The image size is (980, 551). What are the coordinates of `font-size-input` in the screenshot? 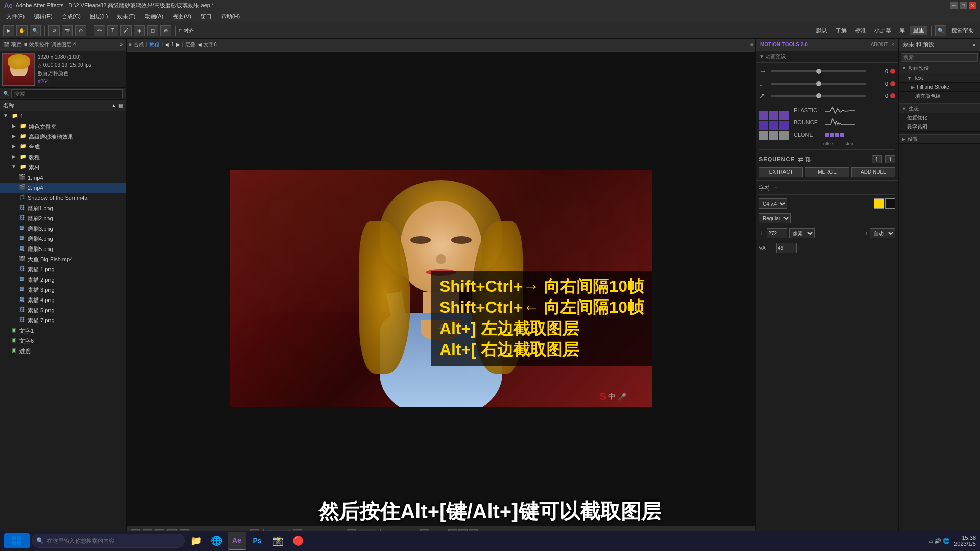 It's located at (777, 233).